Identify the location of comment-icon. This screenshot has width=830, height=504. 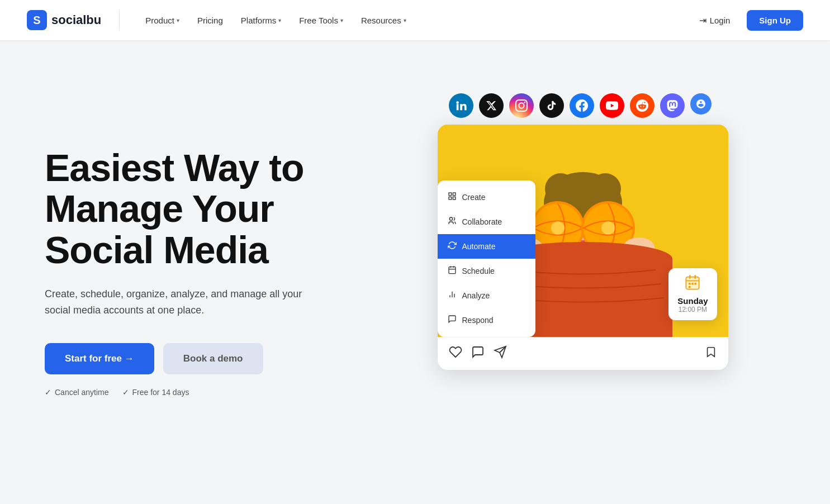
(478, 354).